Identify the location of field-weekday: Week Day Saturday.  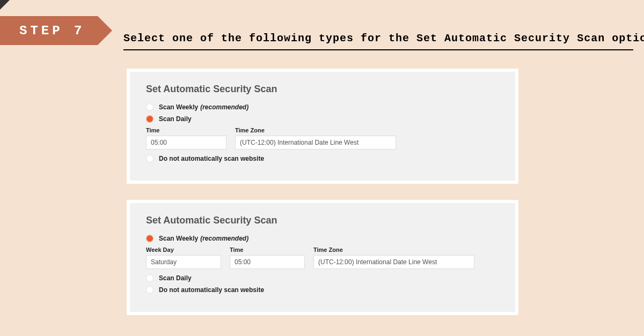
(184, 258).